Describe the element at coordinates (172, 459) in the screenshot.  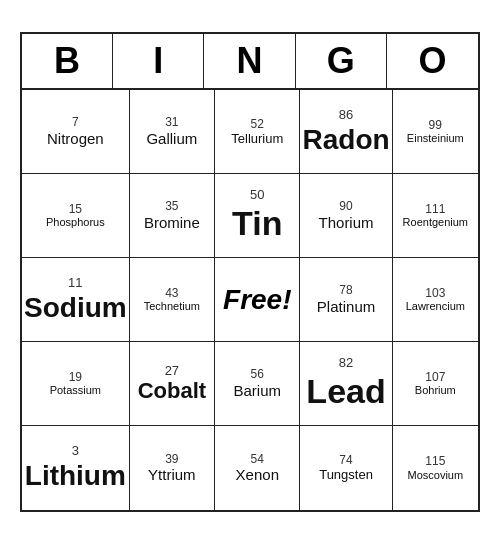
I see `cell-number: 39` at that location.